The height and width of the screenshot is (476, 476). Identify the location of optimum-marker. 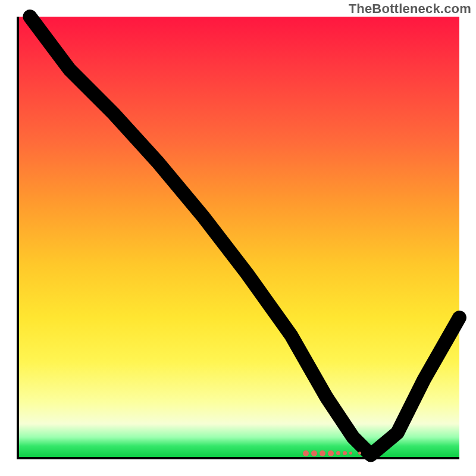
(332, 453).